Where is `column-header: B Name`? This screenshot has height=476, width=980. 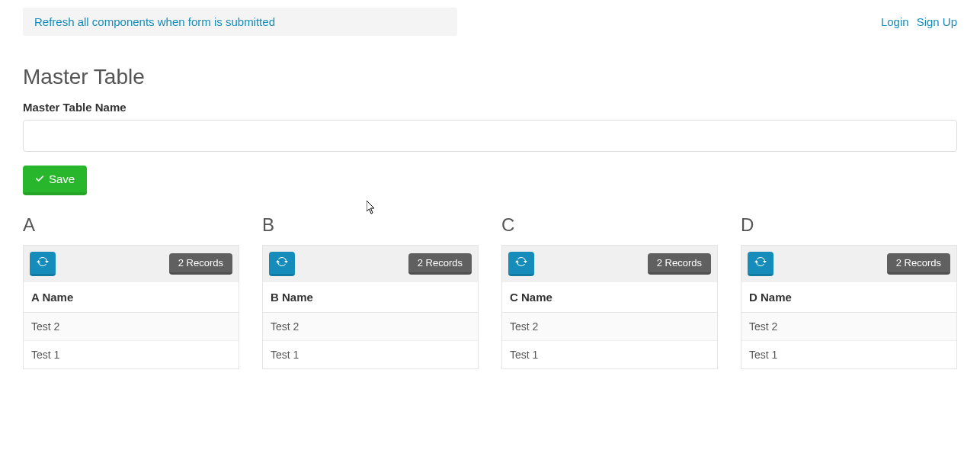 column-header: B Name is located at coordinates (370, 298).